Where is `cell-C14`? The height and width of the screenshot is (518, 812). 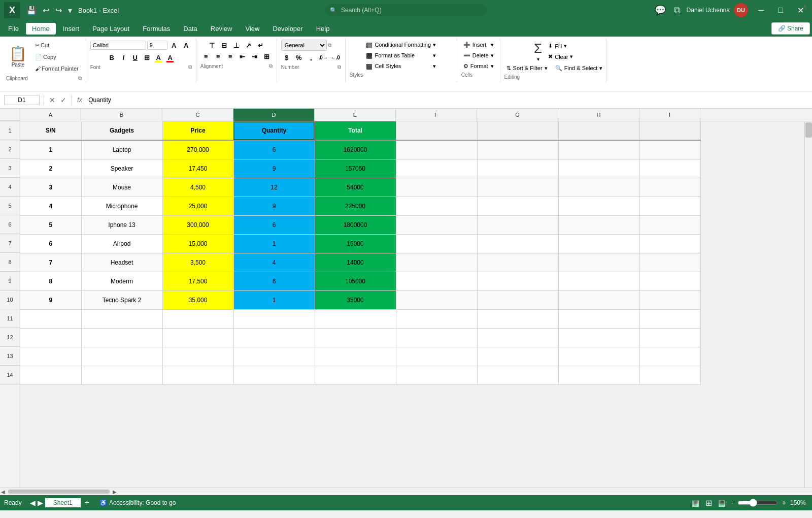
cell-C14 is located at coordinates (198, 375).